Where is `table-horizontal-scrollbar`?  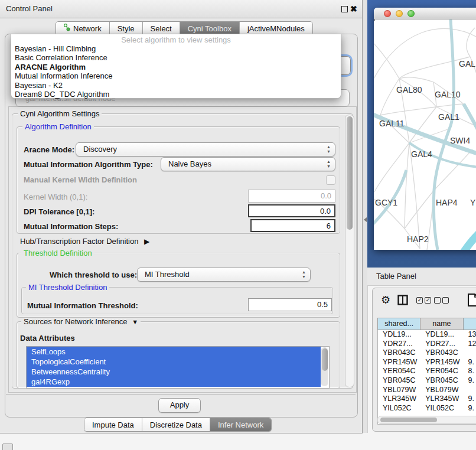 table-horizontal-scrollbar is located at coordinates (426, 420).